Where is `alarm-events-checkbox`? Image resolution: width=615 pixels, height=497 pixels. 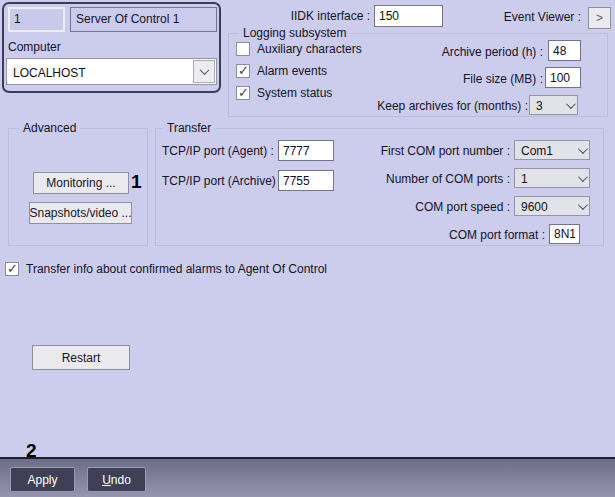 alarm-events-checkbox is located at coordinates (243, 71).